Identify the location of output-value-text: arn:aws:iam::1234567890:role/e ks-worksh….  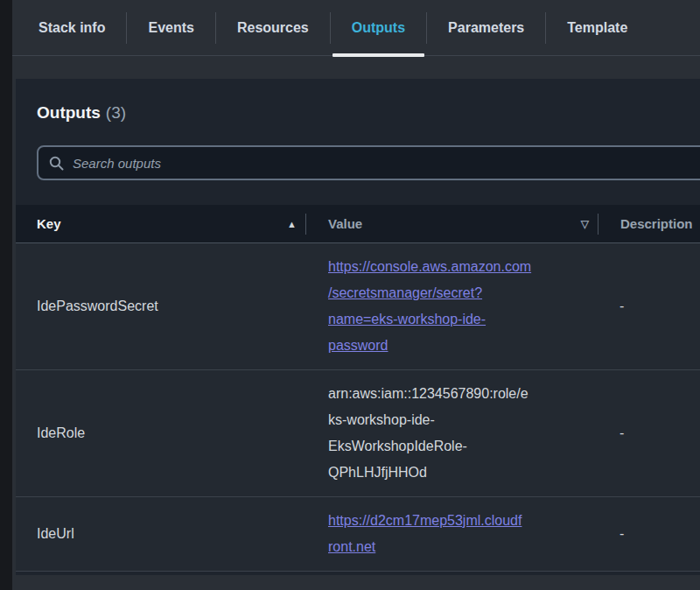
(455, 433).